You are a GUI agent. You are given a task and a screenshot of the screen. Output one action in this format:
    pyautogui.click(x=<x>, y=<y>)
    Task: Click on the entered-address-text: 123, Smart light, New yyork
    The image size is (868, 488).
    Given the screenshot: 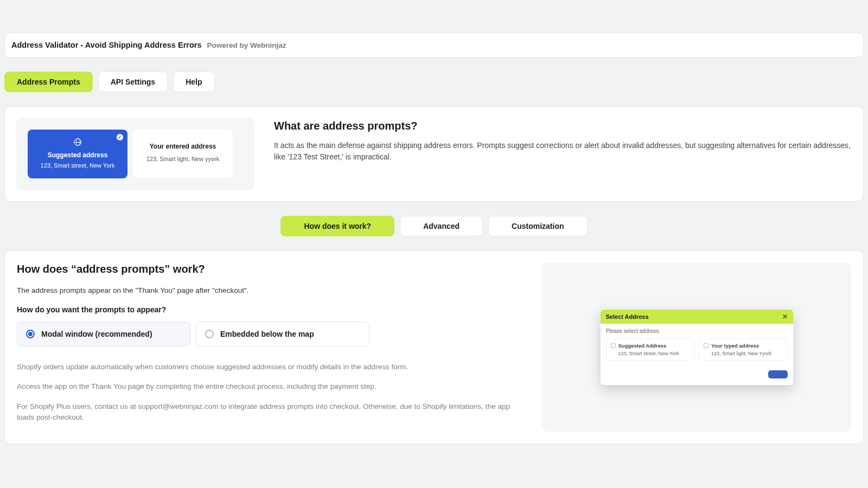 What is the action you would take?
    pyautogui.click(x=183, y=159)
    